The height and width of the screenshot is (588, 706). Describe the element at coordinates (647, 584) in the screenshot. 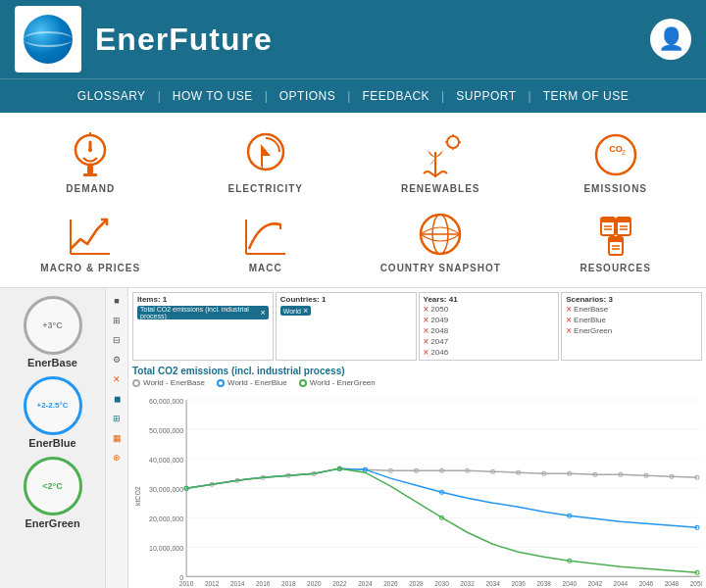

I see `svg-text: 2046` at that location.